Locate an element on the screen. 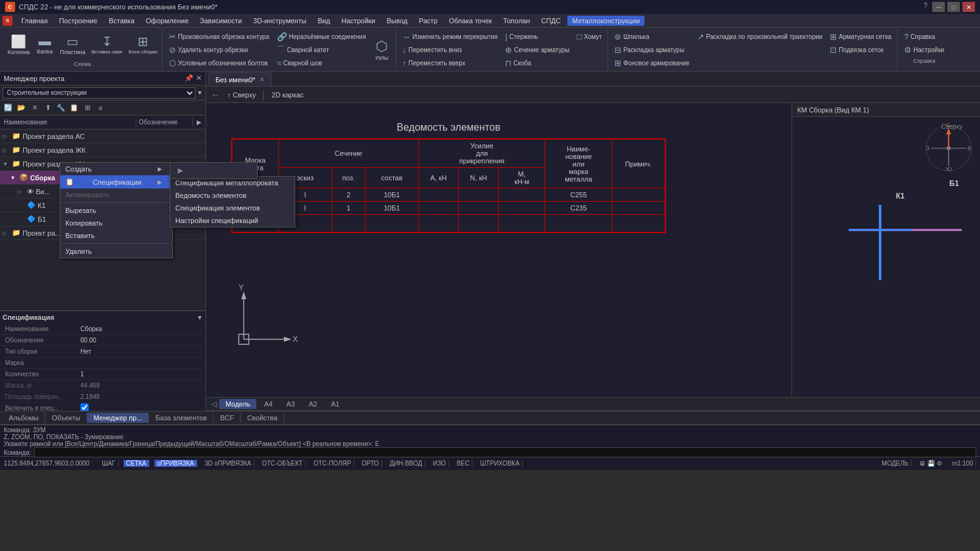 The width and height of the screenshot is (980, 551). status-din-vvod: ДИН-ВВОД is located at coordinates (406, 464).